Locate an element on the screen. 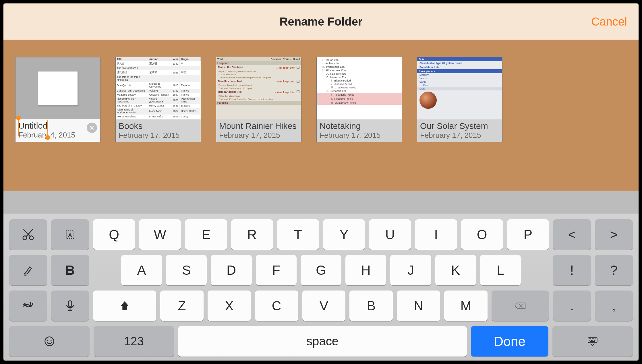 This screenshot has height=364, width=642. bold-key: B is located at coordinates (70, 270).